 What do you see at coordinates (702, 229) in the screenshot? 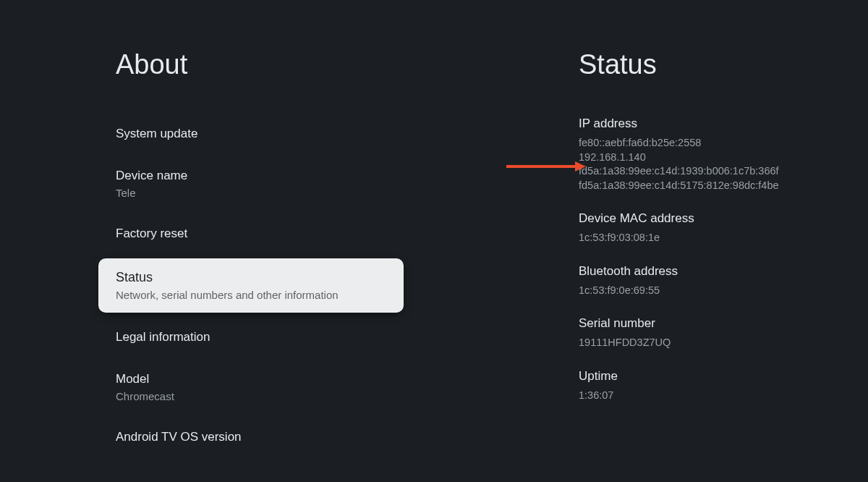
I see `status-mac-address: Device MAC address 1c:53:f9:03:08:1e` at bounding box center [702, 229].